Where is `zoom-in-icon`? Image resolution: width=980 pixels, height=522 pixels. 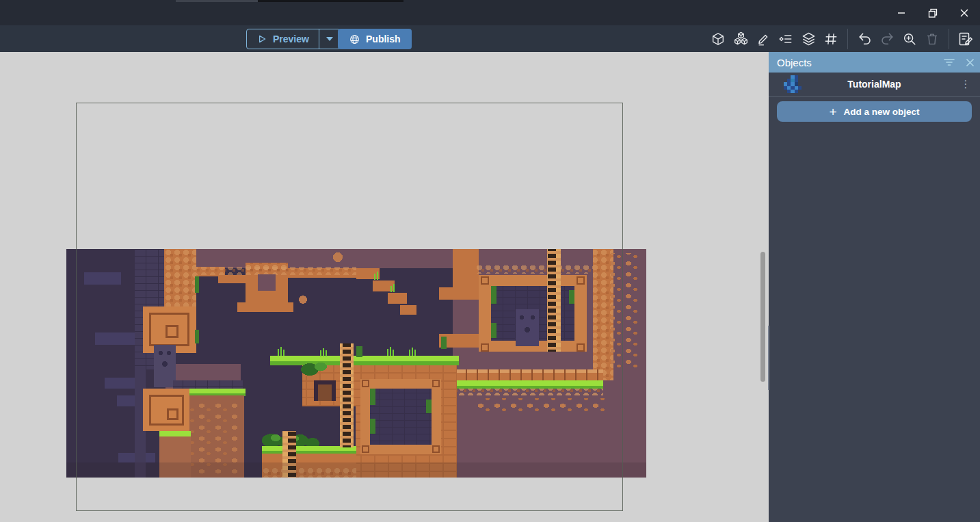 zoom-in-icon is located at coordinates (910, 39).